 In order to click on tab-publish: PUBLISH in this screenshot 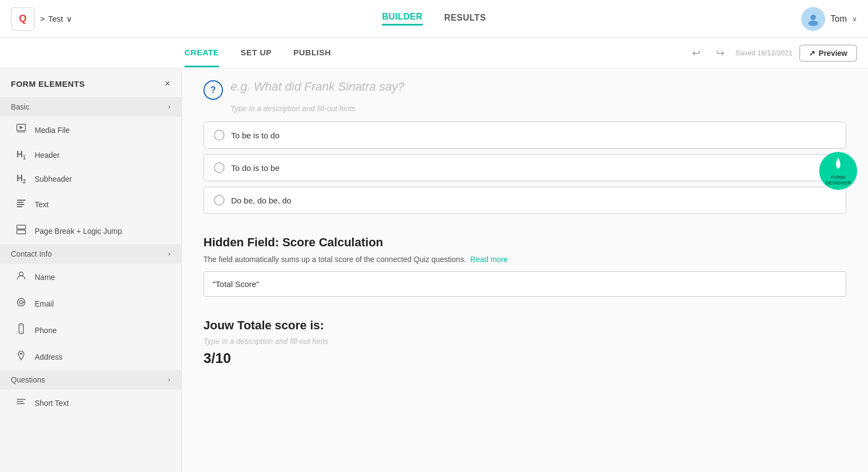, I will do `click(312, 53)`.